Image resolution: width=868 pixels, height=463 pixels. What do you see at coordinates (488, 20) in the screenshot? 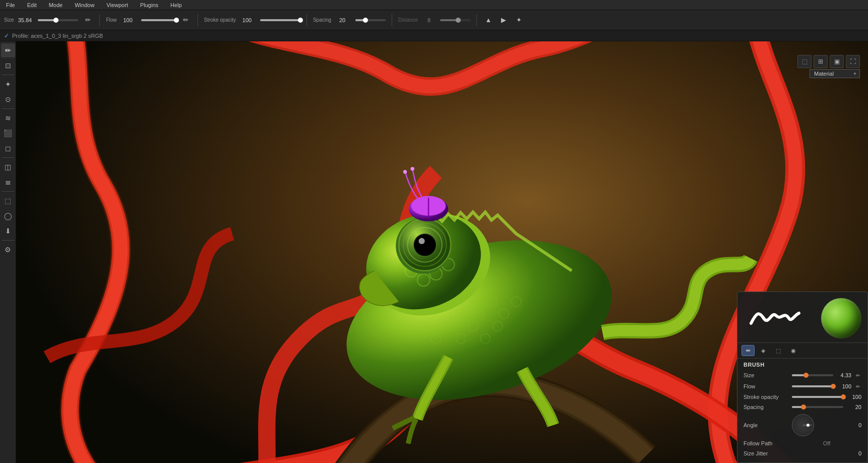
I see `flip-h-button: ▲` at bounding box center [488, 20].